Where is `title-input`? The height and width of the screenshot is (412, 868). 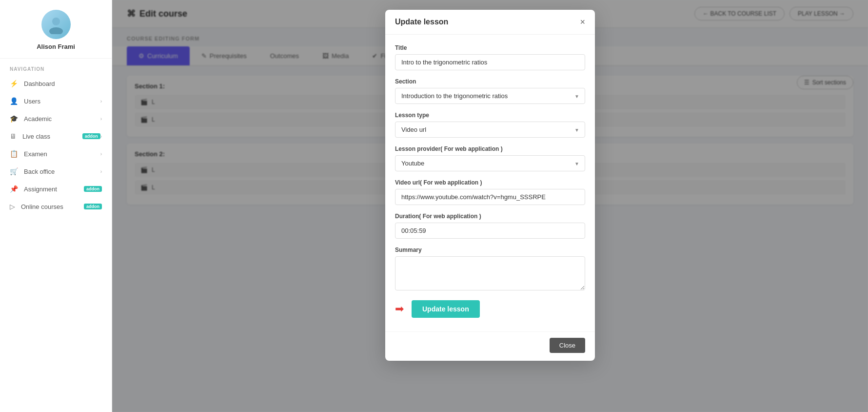
title-input is located at coordinates (490, 62).